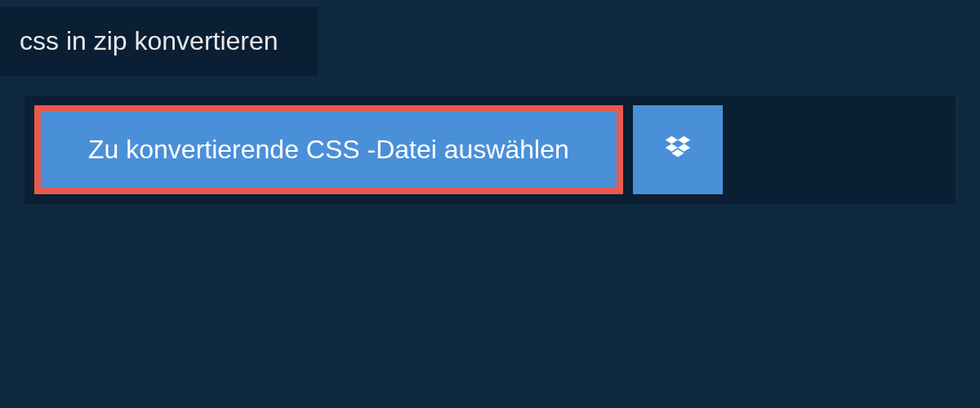  I want to click on converter-tab: css in zip konvertieren, so click(158, 41).